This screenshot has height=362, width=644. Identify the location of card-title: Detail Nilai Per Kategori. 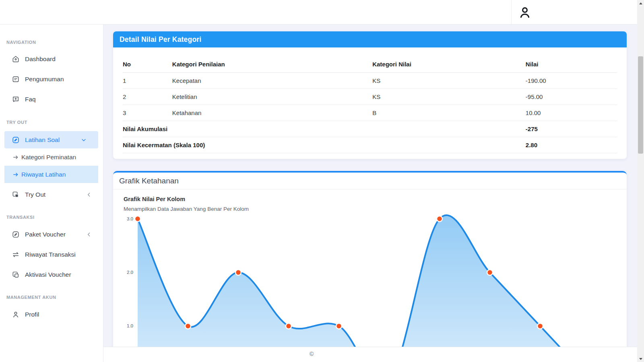
(160, 39).